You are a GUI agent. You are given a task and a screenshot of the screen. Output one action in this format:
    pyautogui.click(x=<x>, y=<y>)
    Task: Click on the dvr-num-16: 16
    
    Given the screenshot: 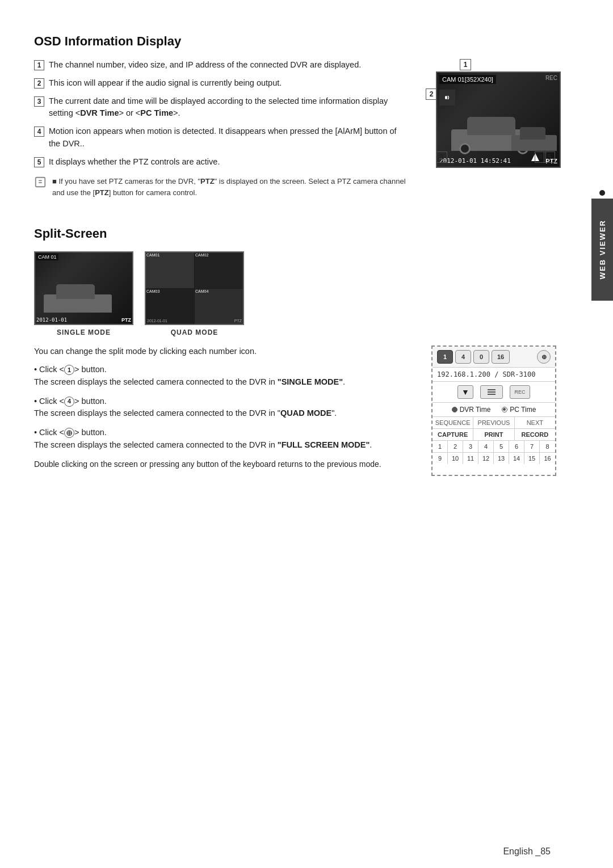 What is the action you would take?
    pyautogui.click(x=547, y=458)
    